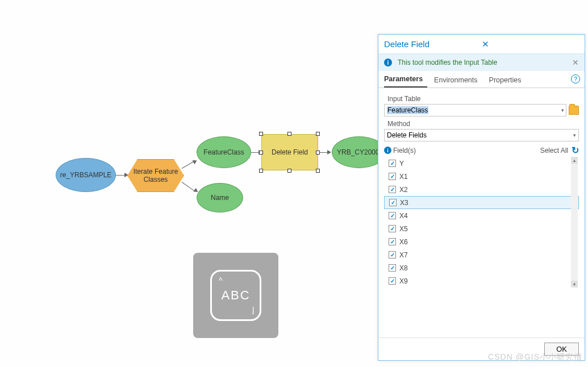 Image resolution: width=588 pixels, height=367 pixels. Describe the element at coordinates (467, 151) in the screenshot. I see `fields-label: Field(s)` at that location.